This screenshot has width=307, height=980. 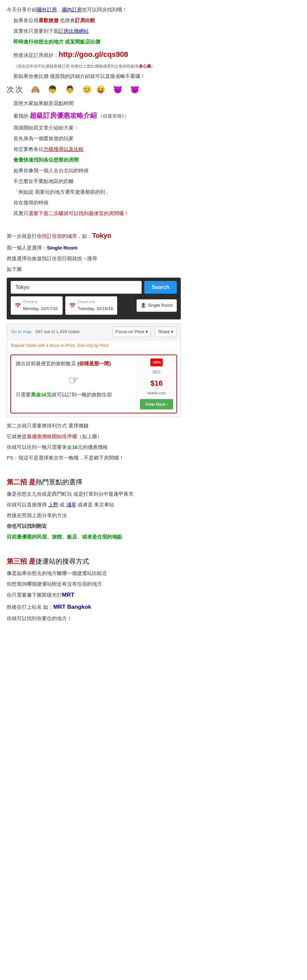 What do you see at coordinates (157, 213) in the screenshot?
I see `p17: 其實只需要下面二步驟就可以找到最便宜的房間囉！` at bounding box center [157, 213].